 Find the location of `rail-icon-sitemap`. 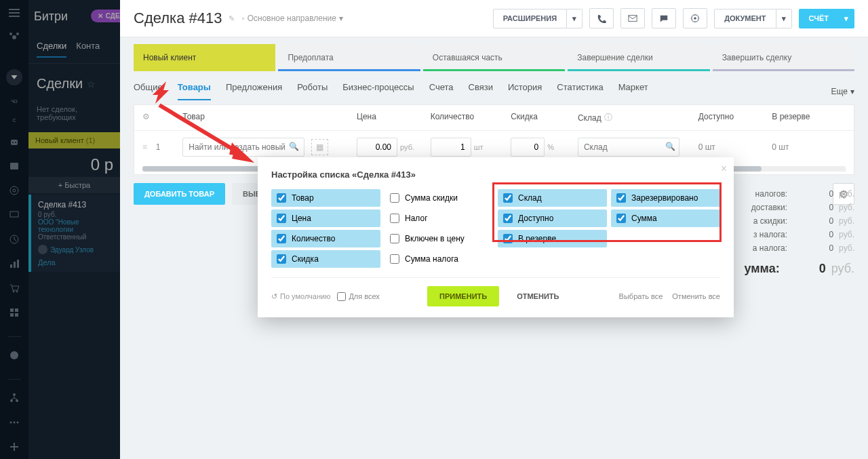

rail-icon-sitemap is located at coordinates (14, 398).